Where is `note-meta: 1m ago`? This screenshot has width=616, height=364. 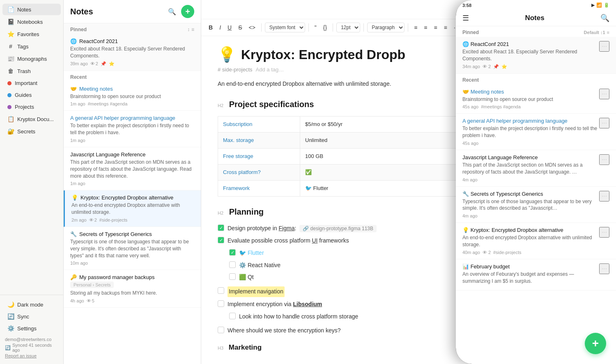 note-meta: 1m ago is located at coordinates (132, 140).